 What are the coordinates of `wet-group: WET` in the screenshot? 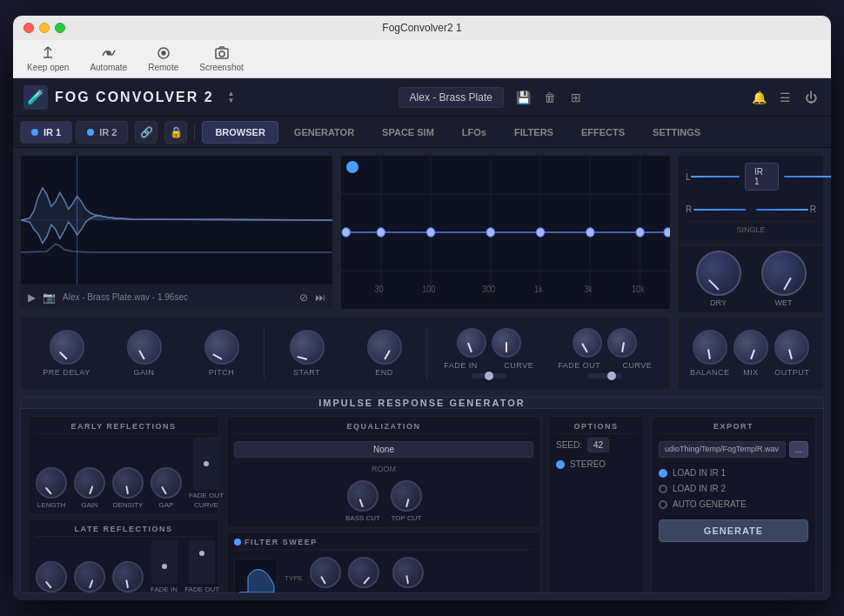 It's located at (784, 278).